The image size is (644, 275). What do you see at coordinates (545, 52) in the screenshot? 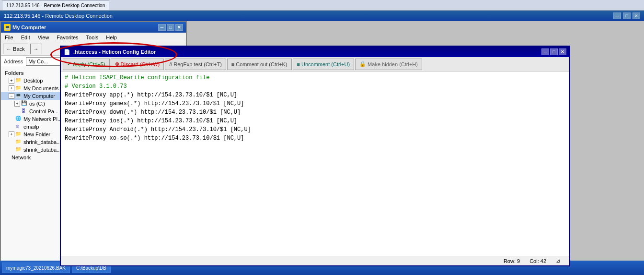
I see `helicon-minimize-button: ─` at bounding box center [545, 52].